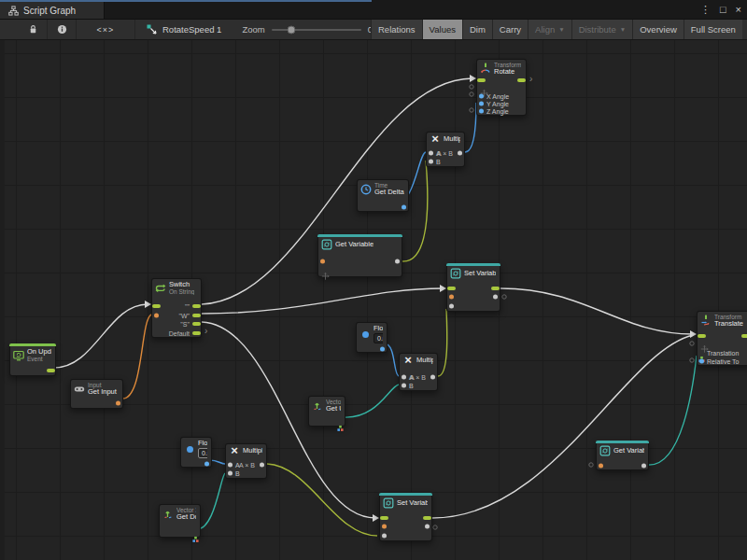 This screenshot has height=560, width=747. What do you see at coordinates (184, 30) in the screenshot?
I see `graph-selector: RotateSpeed 1` at bounding box center [184, 30].